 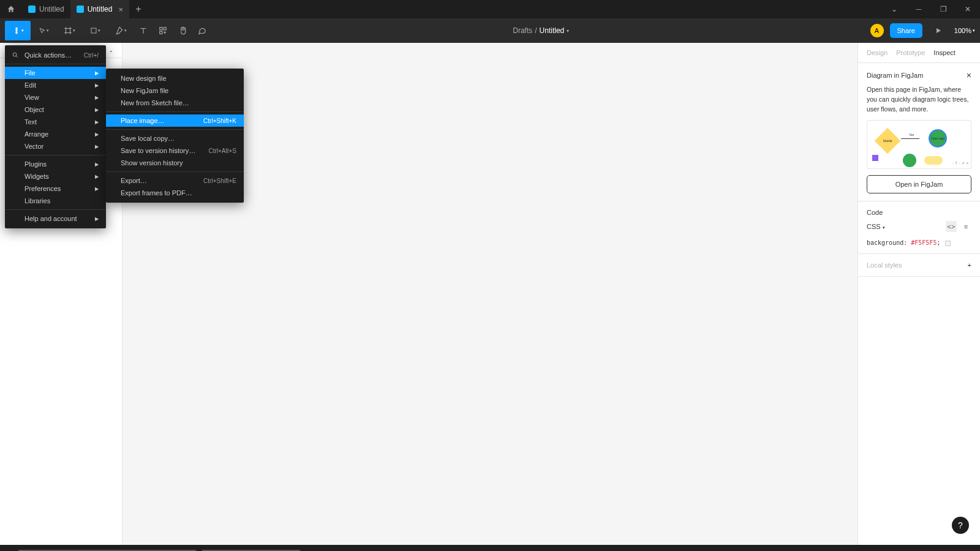 I want to click on zoom-level: 100% ▾, so click(x=965, y=31).